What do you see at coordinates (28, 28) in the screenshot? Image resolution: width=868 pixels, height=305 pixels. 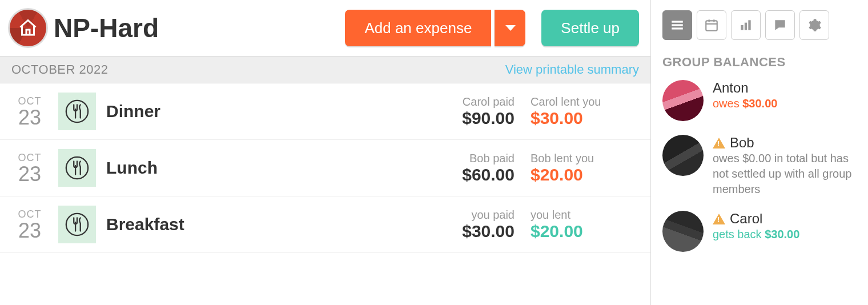 I see `group-avatar` at bounding box center [28, 28].